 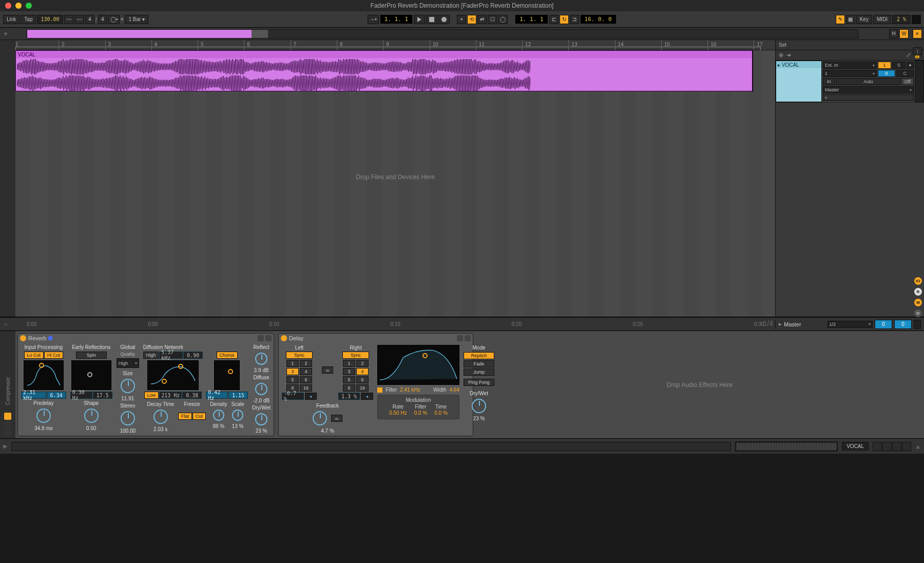 I want to click on expand-icon: ⤢, so click(x=909, y=55).